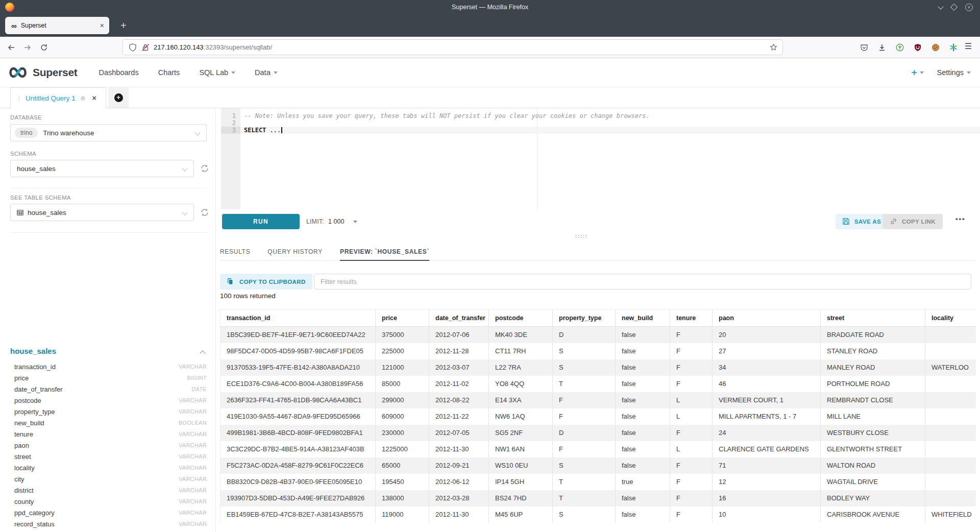  What do you see at coordinates (900, 47) in the screenshot?
I see `privacy-badger-icon` at bounding box center [900, 47].